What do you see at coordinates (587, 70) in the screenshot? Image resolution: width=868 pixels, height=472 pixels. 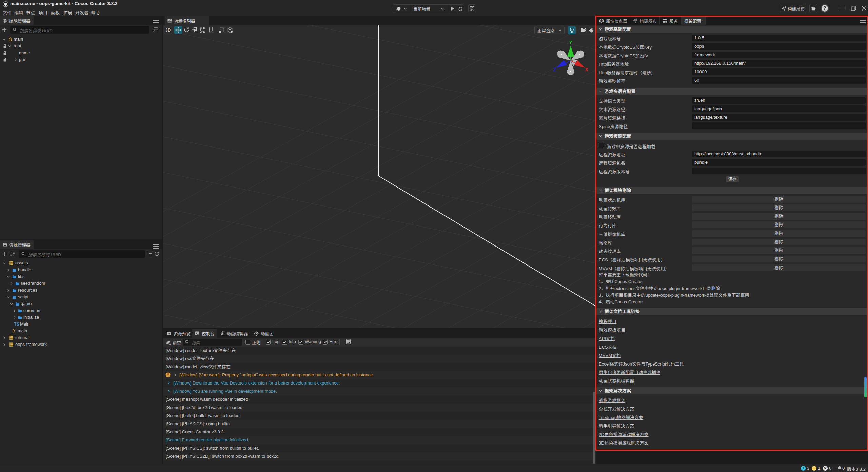 I see `svg-text: X` at bounding box center [587, 70].